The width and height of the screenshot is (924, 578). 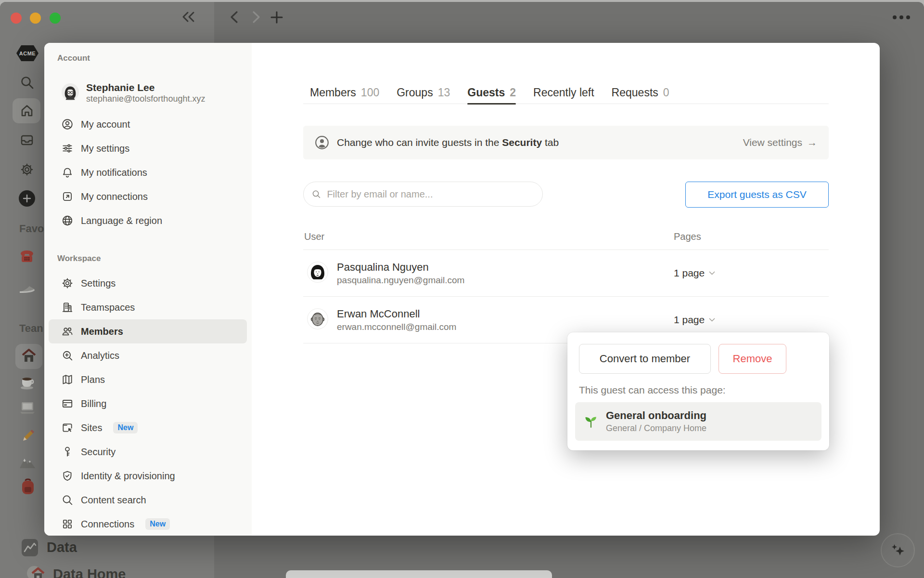 I want to click on guest-table-header: User Pages, so click(x=566, y=238).